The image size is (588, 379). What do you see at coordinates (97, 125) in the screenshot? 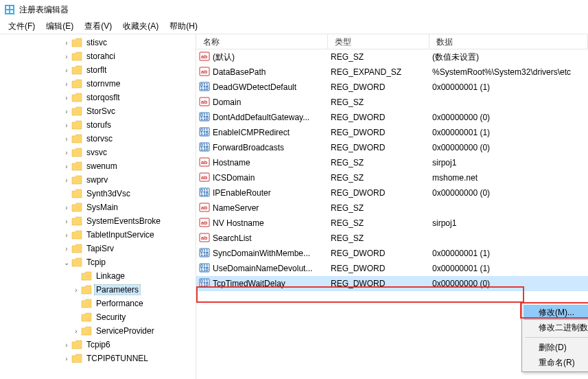
I see `tree-item-storufs: ›storufs` at bounding box center [97, 125].